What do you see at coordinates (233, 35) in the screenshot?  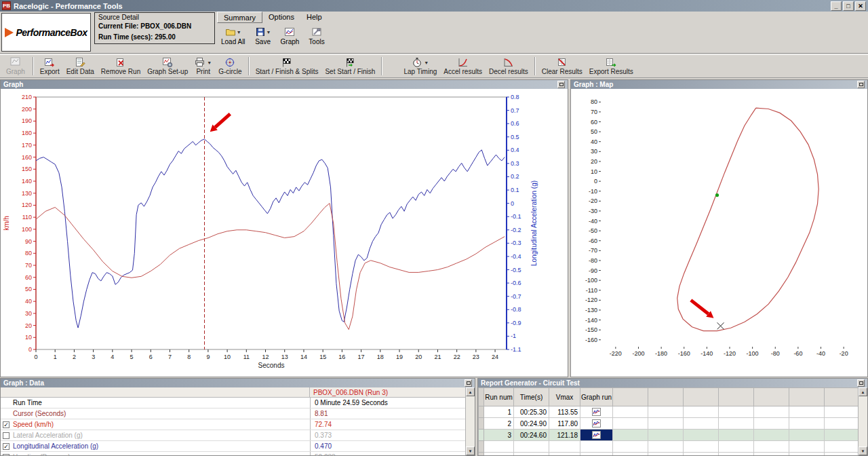 I see `load-all-button: ▼ Load All` at bounding box center [233, 35].